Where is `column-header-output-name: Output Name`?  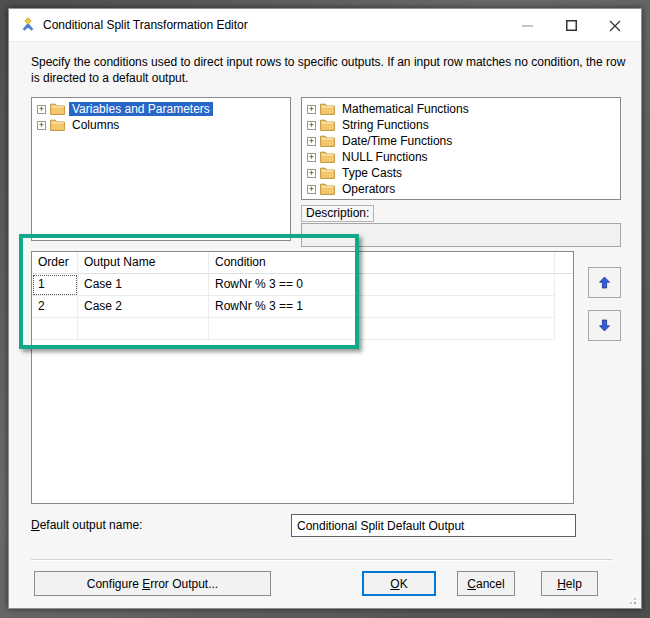 column-header-output-name: Output Name is located at coordinates (144, 263).